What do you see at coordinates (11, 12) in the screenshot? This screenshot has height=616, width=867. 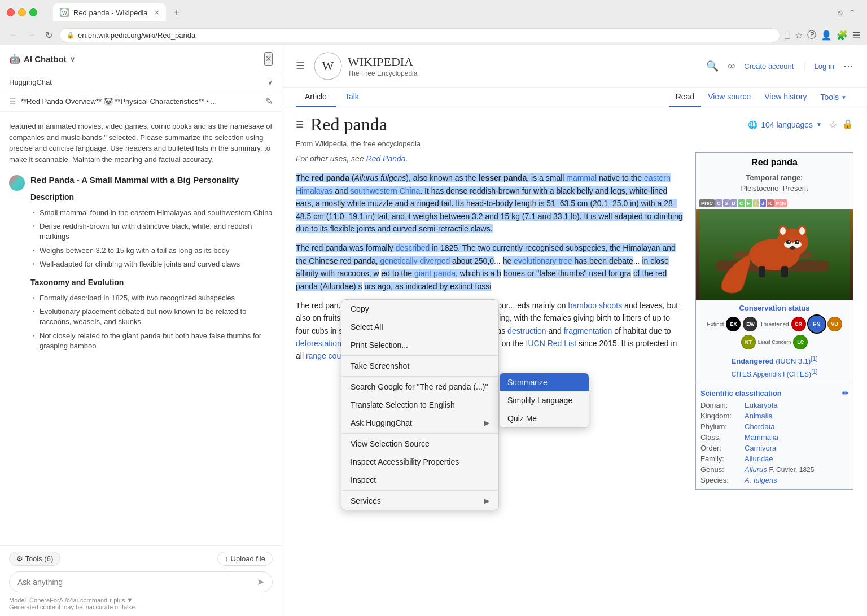 I see `close-window-button` at bounding box center [11, 12].